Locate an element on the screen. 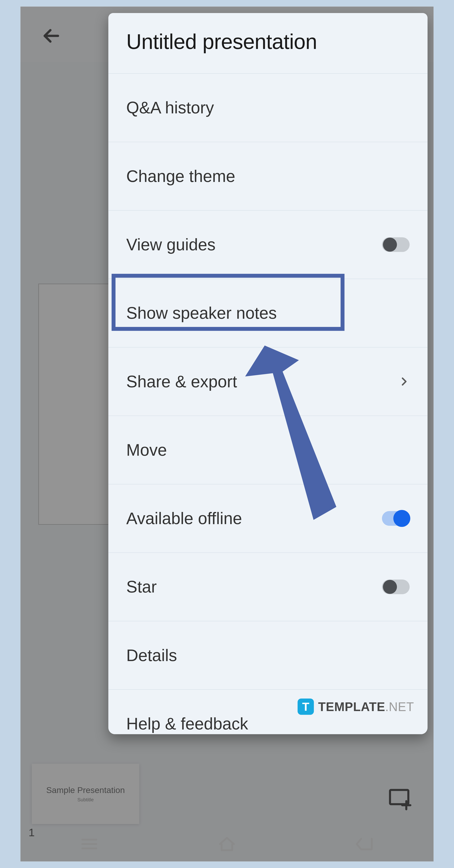 The width and height of the screenshot is (454, 868). menu-item-star: Star is located at coordinates (268, 587).